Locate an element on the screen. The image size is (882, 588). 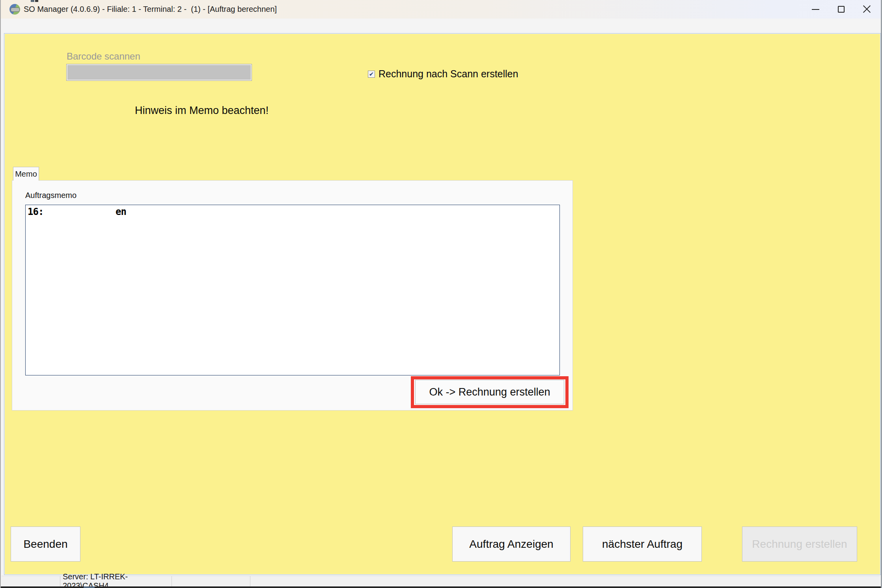
auftrag-anzeigen-button: Auftrag Anzeigen is located at coordinates (511, 544).